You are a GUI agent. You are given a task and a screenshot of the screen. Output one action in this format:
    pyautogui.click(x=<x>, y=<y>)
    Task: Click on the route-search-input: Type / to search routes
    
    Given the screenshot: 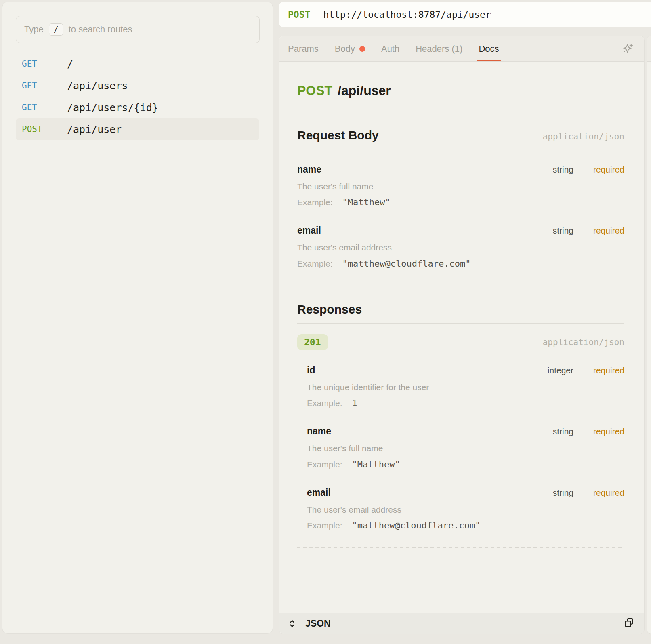 What is the action you would take?
    pyautogui.click(x=138, y=29)
    